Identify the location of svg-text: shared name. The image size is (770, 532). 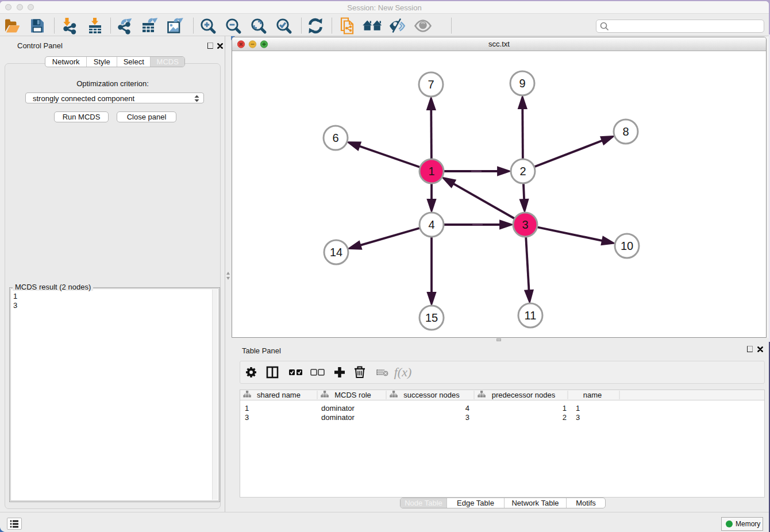
(279, 395).